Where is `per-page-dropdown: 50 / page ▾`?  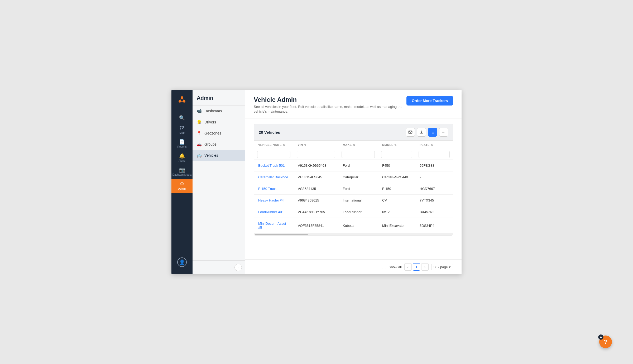
per-page-dropdown: 50 / page ▾ is located at coordinates (442, 267).